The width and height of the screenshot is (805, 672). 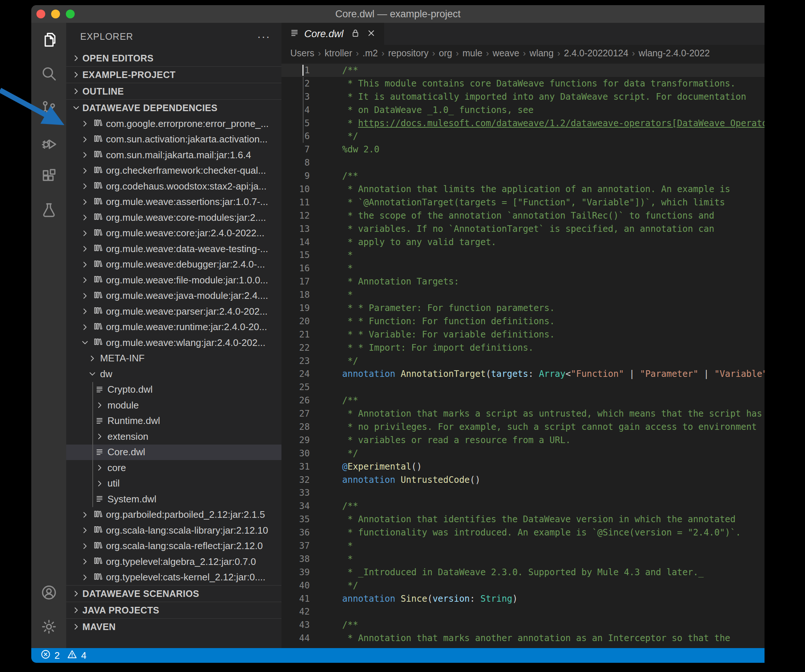 What do you see at coordinates (174, 58) in the screenshot?
I see `section-open-editors: OPEN EDITORS` at bounding box center [174, 58].